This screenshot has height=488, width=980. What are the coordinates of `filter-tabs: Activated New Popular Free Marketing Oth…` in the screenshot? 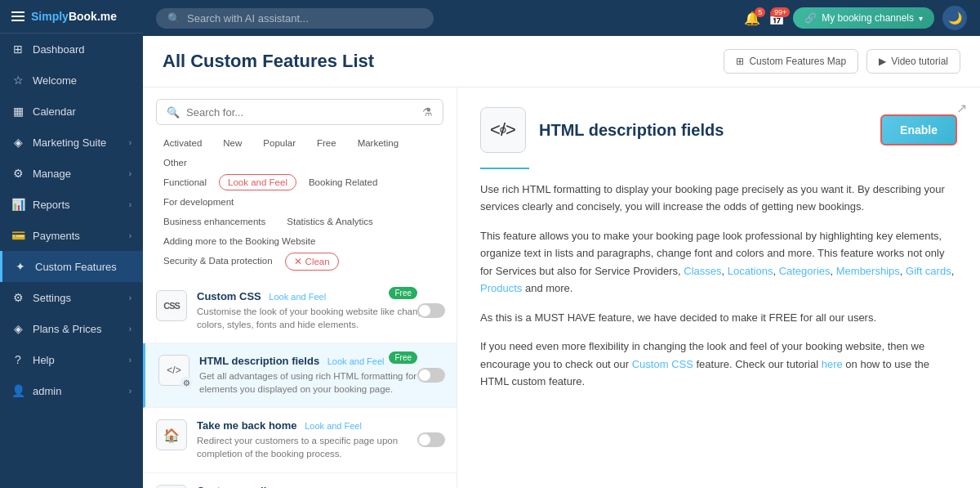 It's located at (300, 205).